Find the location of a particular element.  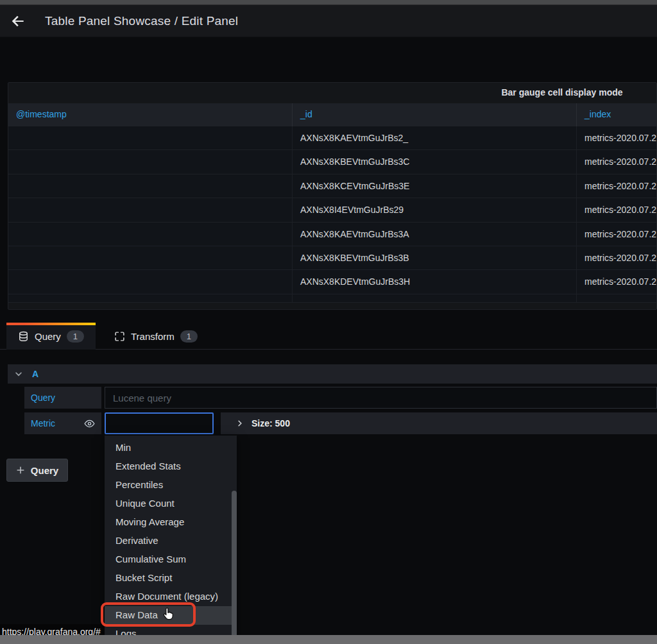

panel-title: Bar gauge cell display mode is located at coordinates (562, 92).